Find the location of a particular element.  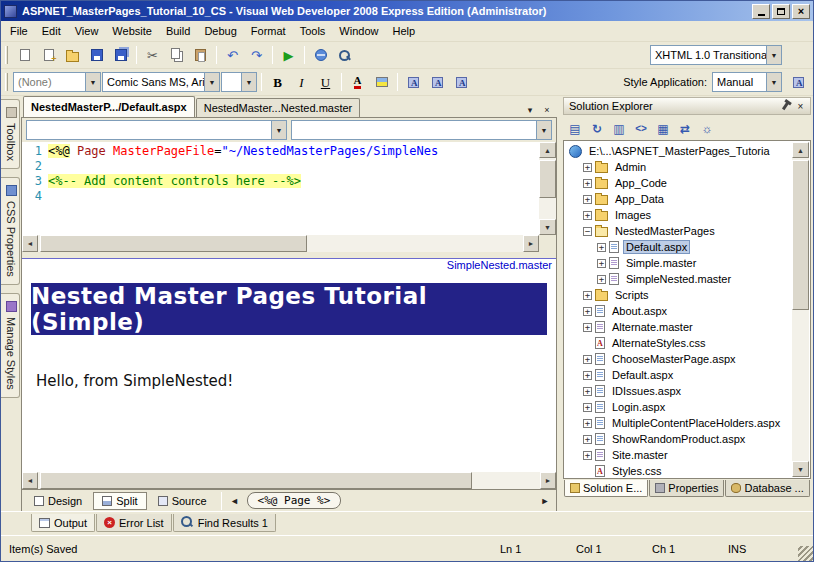

bottom-tab-output: Output is located at coordinates (63, 523).